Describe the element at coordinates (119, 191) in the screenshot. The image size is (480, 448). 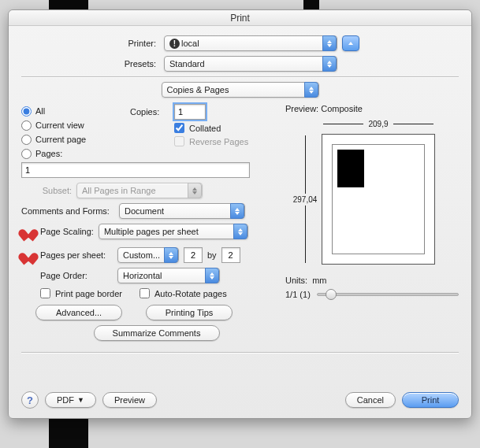
I see `subset-value: All Pages in Range` at that location.